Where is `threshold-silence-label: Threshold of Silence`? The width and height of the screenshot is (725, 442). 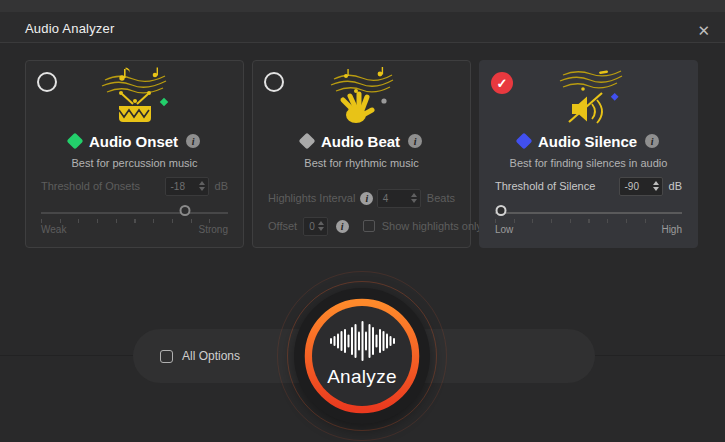 threshold-silence-label: Threshold of Silence is located at coordinates (545, 186).